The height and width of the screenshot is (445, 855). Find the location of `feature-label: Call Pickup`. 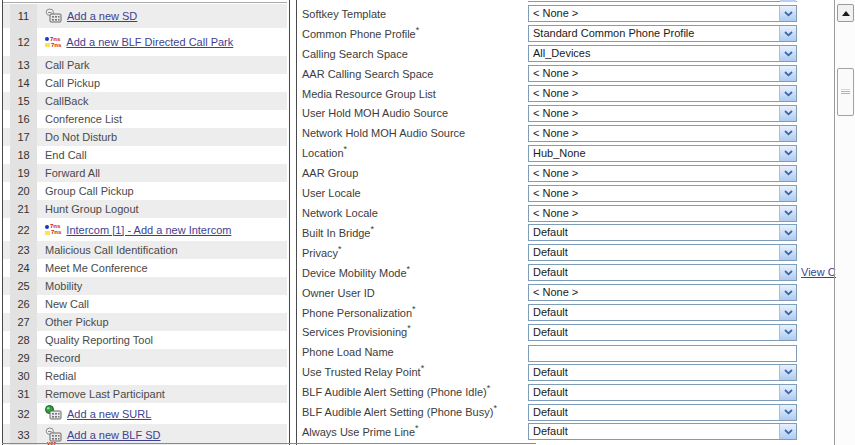

feature-label: Call Pickup is located at coordinates (72, 83).